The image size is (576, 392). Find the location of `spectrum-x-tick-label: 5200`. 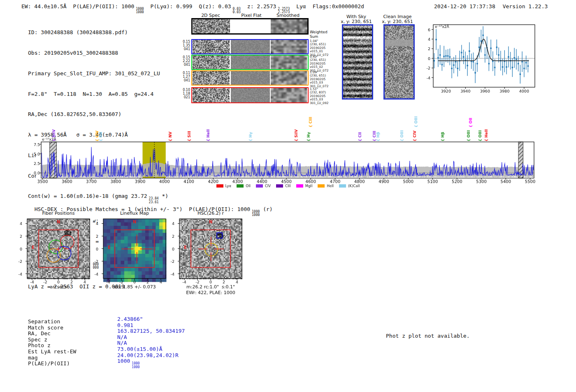

spectrum-x-tick-label: 5200 is located at coordinates (457, 182).